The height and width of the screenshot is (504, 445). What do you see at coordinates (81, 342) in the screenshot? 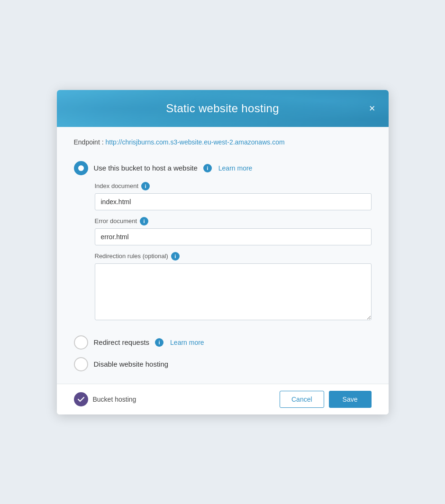
I see `radio-redirect-requests-circle` at bounding box center [81, 342].